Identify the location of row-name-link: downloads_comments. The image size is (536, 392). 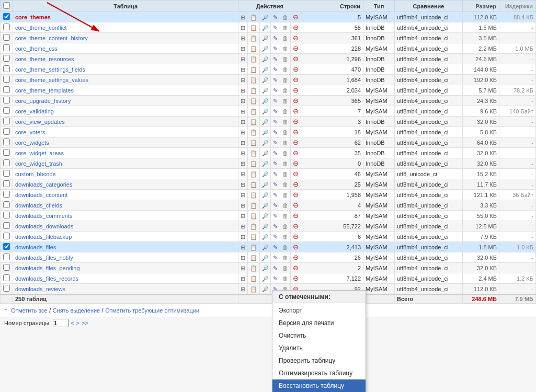
(44, 216).